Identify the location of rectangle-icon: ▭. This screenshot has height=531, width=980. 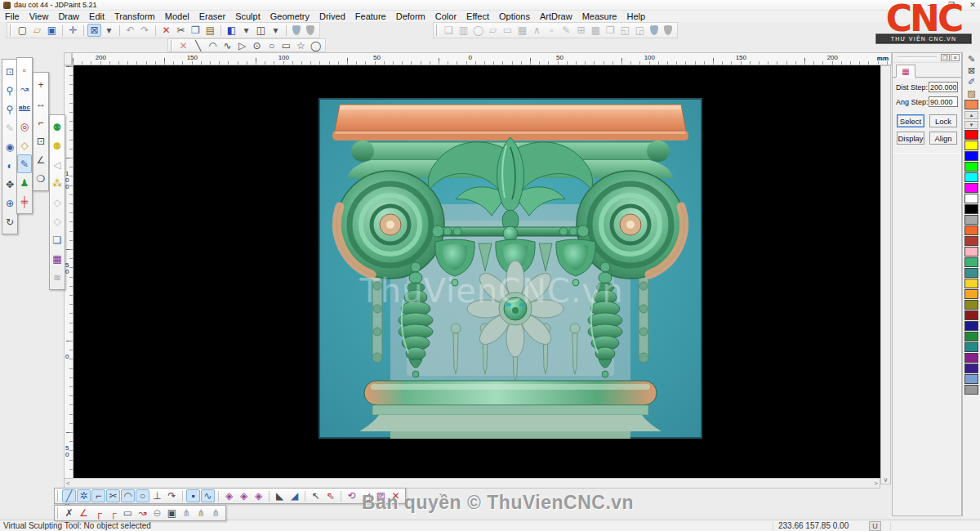
(286, 46).